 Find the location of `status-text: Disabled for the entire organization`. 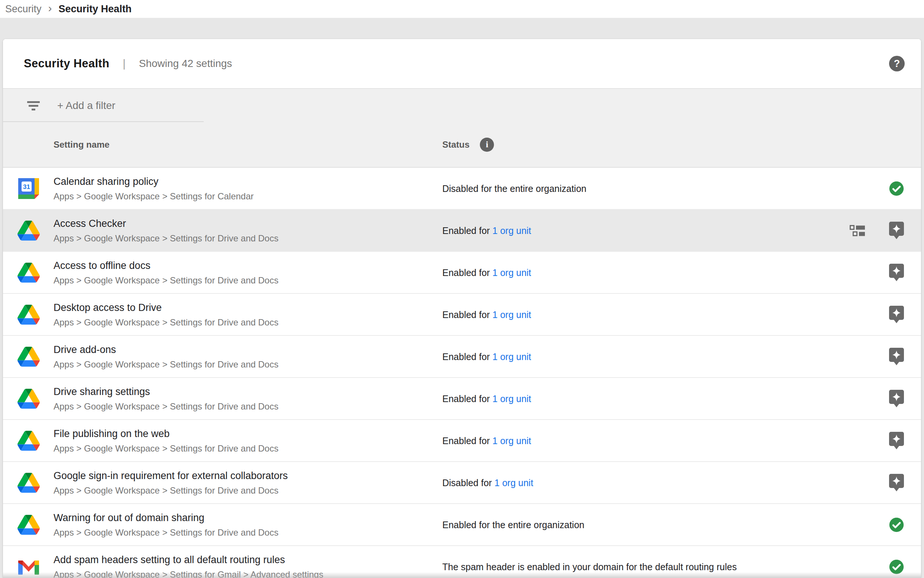

status-text: Disabled for the entire organization is located at coordinates (514, 188).